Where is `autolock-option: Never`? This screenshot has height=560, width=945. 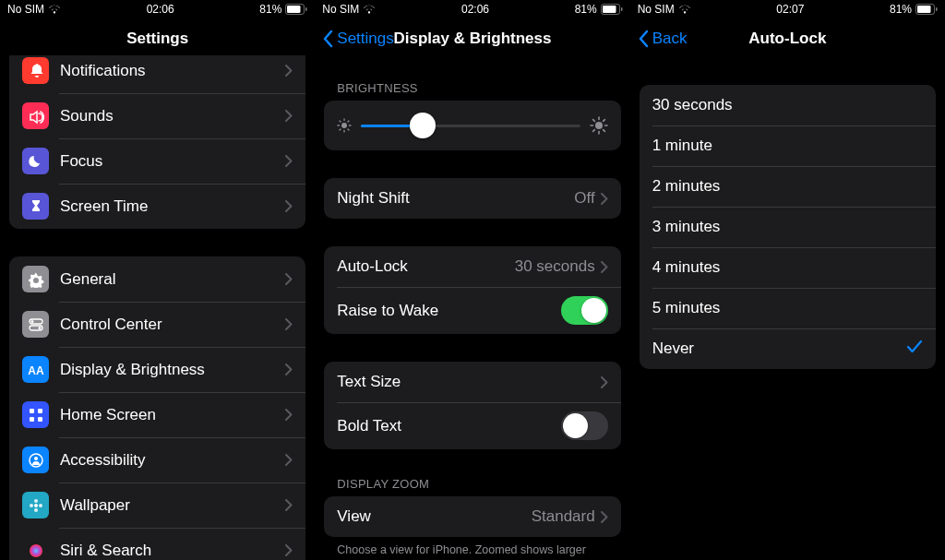 autolock-option: Never is located at coordinates (788, 349).